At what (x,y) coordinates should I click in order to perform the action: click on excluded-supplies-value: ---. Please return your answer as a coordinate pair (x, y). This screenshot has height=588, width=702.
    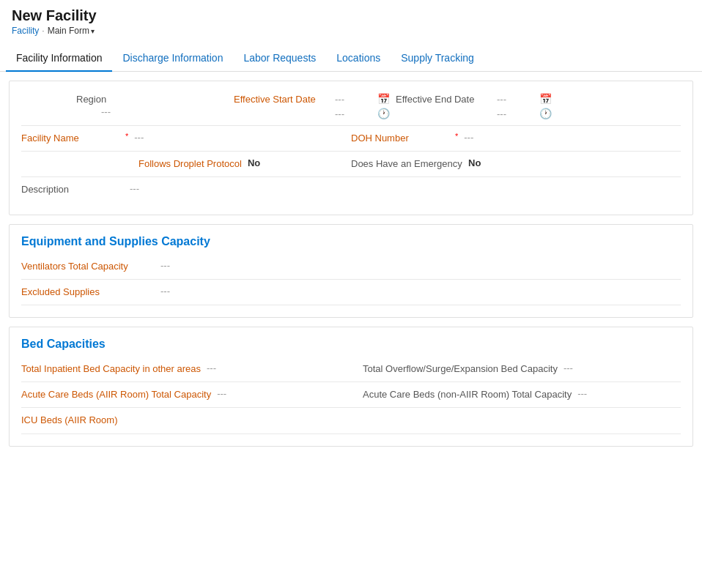
    Looking at the image, I should click on (166, 291).